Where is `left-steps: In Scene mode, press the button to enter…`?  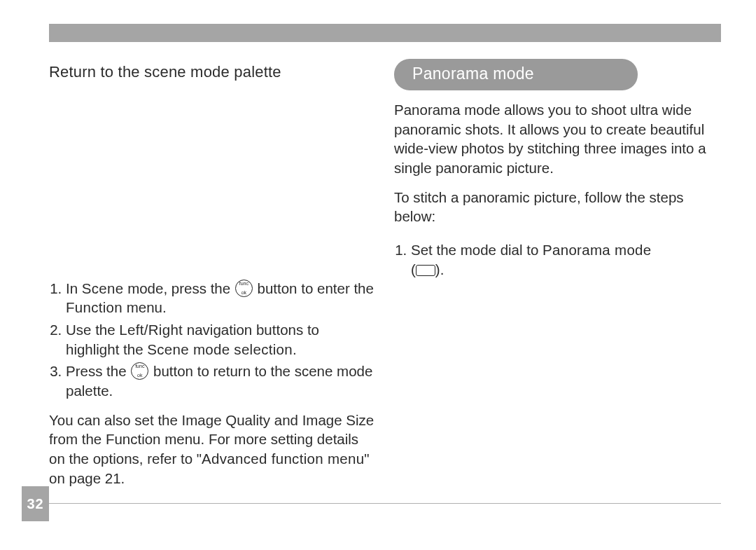 left-steps: In Scene mode, press the button to enter… is located at coordinates (213, 340).